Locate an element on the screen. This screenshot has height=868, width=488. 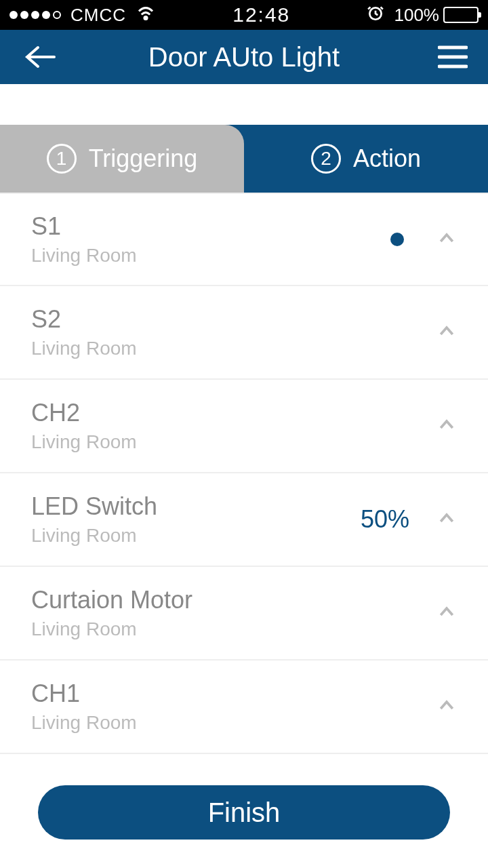
carrier-label: CMCC is located at coordinates (98, 15).